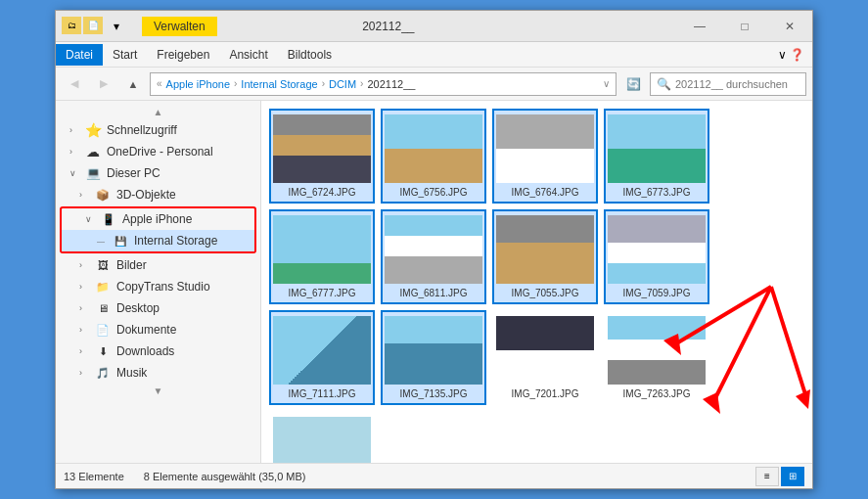 The height and width of the screenshot is (499, 868). What do you see at coordinates (323, 192) in the screenshot?
I see `file-name: IMG_6724.JPG` at bounding box center [323, 192].